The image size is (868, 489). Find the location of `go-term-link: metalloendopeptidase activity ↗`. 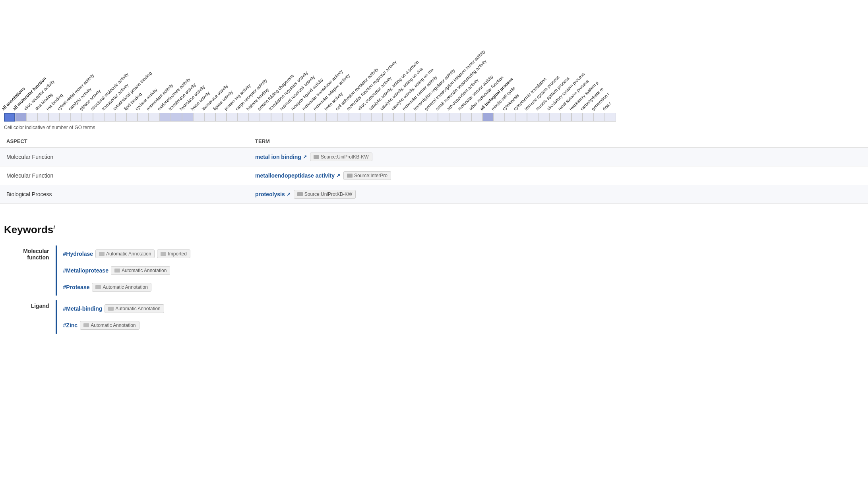

go-term-link: metalloendopeptidase activity ↗ is located at coordinates (298, 176).